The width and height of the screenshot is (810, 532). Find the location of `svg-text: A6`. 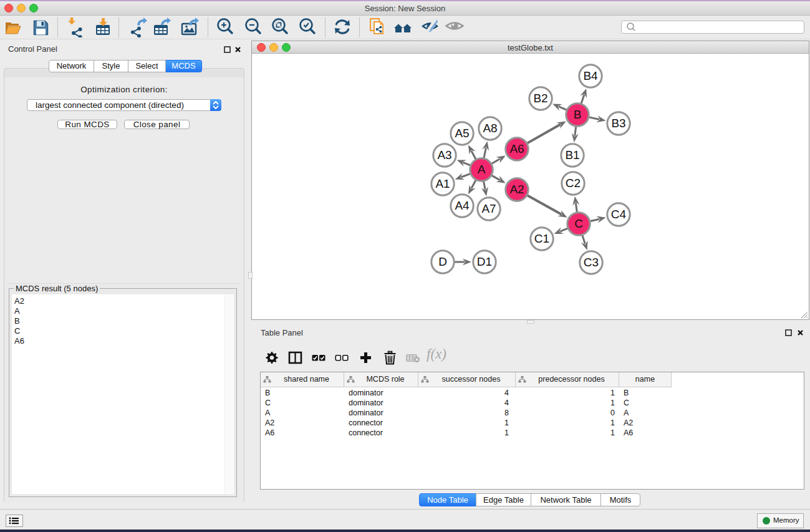

svg-text: A6 is located at coordinates (516, 148).